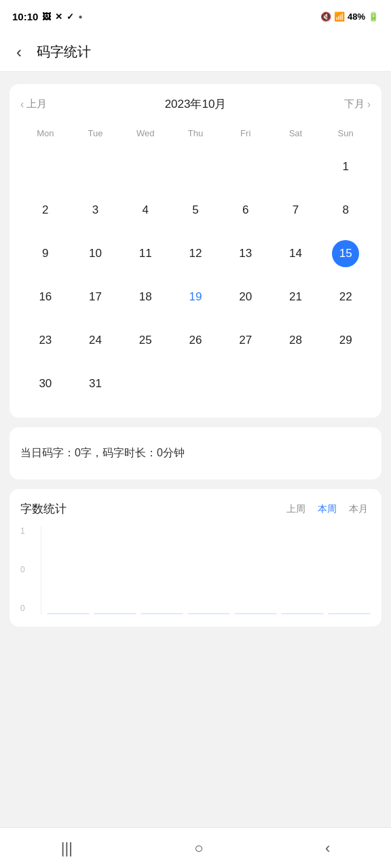 Image resolution: width=391 pixels, height=868 pixels. What do you see at coordinates (64, 52) in the screenshot?
I see `page-title: 码字统计` at bounding box center [64, 52].